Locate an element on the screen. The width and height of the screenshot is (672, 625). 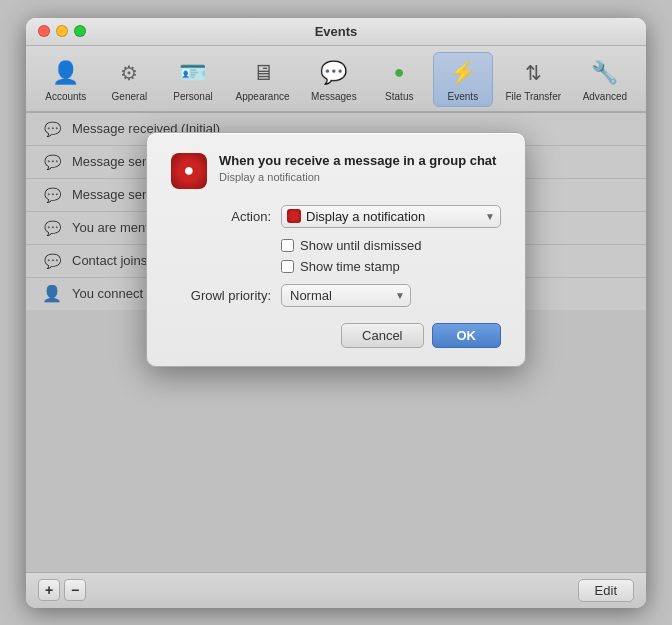
minimize-button is located at coordinates (62, 31).